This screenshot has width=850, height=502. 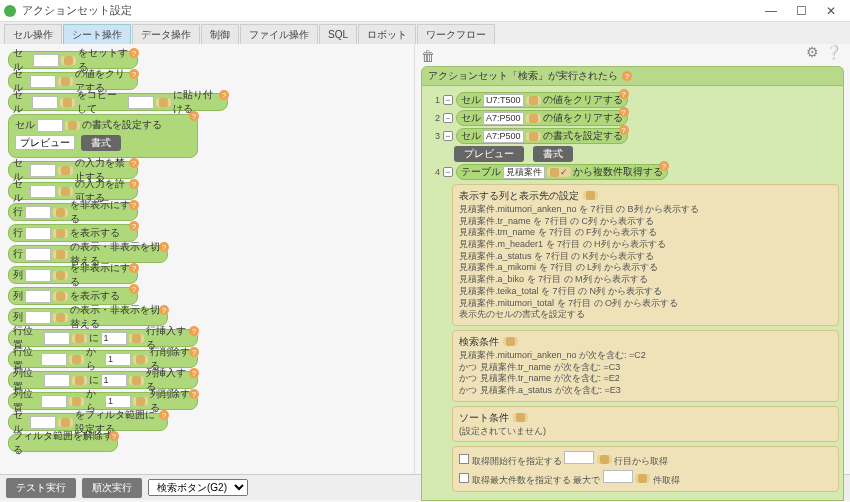 What do you see at coordinates (562, 172) in the screenshot?
I see `script-block: テーブル 見積案件 ✓ から複数件取得する?` at bounding box center [562, 172].